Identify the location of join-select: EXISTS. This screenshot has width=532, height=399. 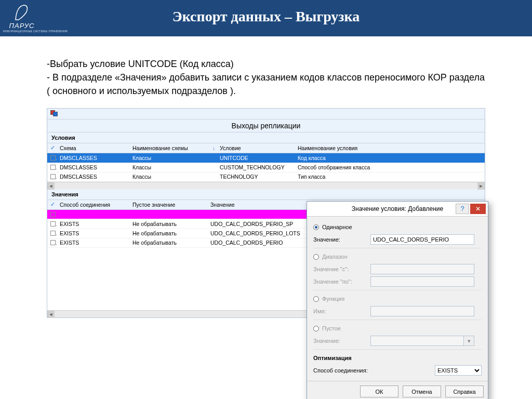
(458, 370).